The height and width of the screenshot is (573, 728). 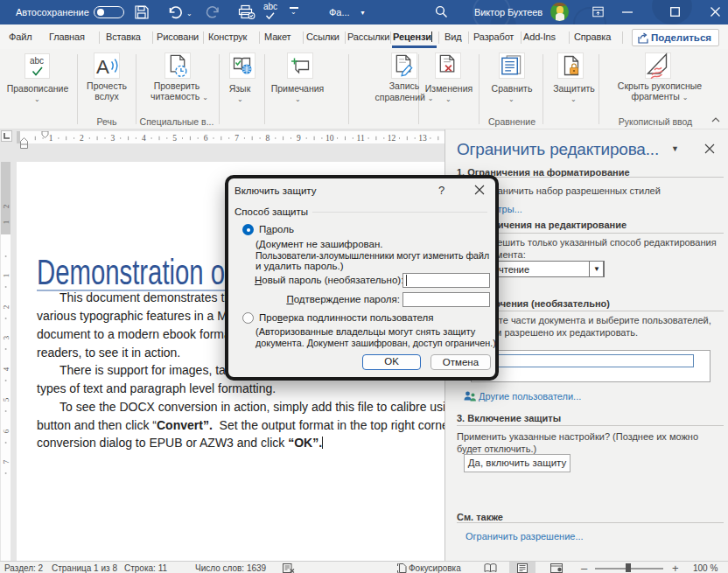 I want to click on svg-text: 11, so click(x=360, y=138).